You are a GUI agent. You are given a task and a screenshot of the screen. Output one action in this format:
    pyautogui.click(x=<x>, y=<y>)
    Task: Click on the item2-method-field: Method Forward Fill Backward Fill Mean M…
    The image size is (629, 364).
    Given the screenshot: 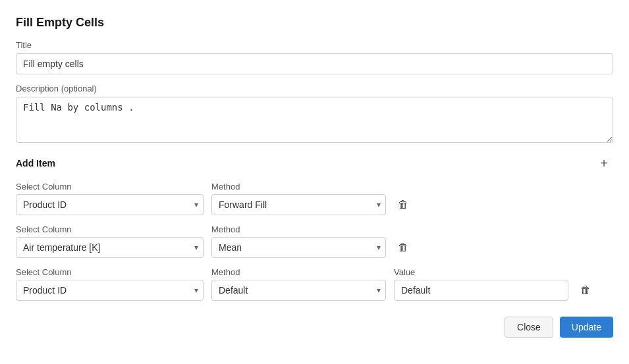 What is the action you would take?
    pyautogui.click(x=299, y=241)
    